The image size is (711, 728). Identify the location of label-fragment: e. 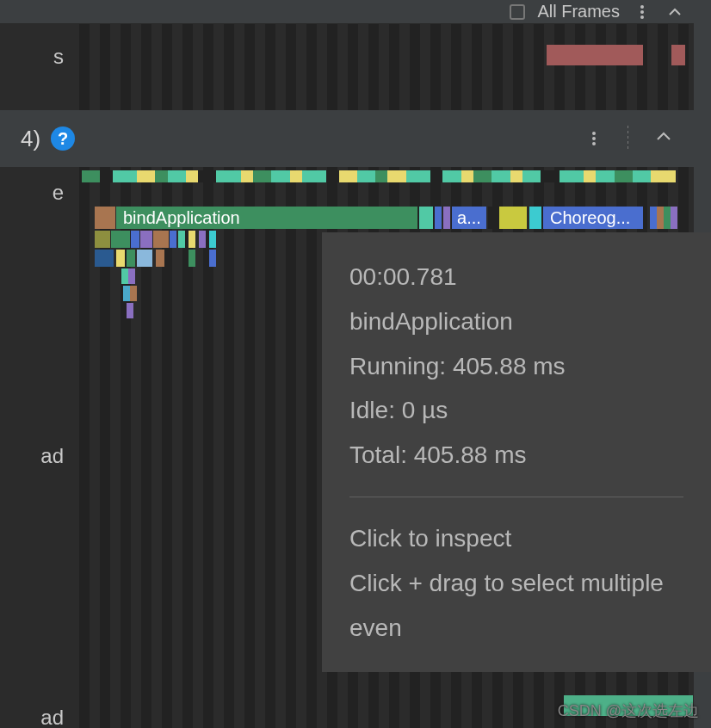
(59, 193).